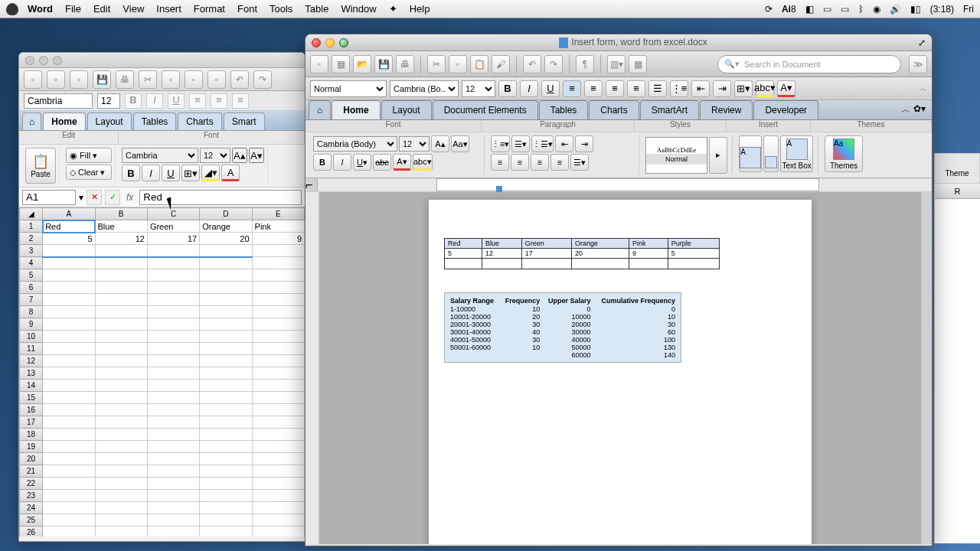 Image resolution: width=980 pixels, height=551 pixels. Describe the element at coordinates (31, 227) in the screenshot. I see `row-header: 1` at that location.